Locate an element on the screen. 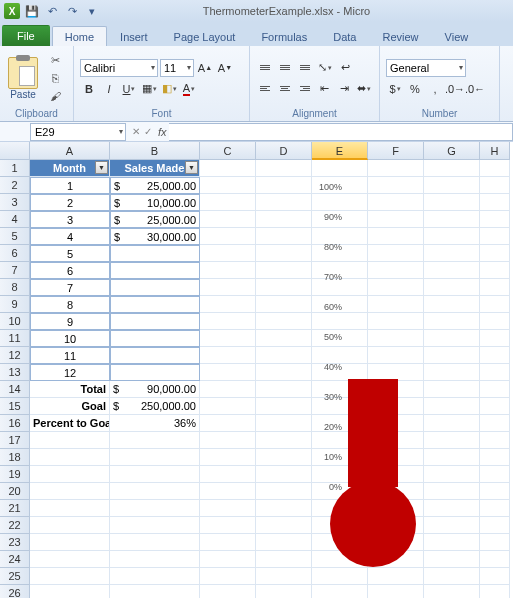 The width and height of the screenshot is (513, 600). row-header: 7 is located at coordinates (15, 270).